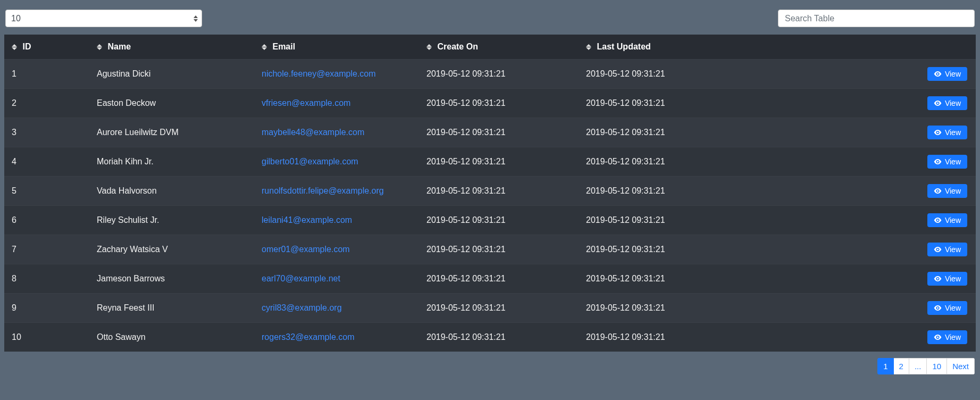 The width and height of the screenshot is (980, 400). Describe the element at coordinates (961, 366) in the screenshot. I see `page-next: Next` at that location.